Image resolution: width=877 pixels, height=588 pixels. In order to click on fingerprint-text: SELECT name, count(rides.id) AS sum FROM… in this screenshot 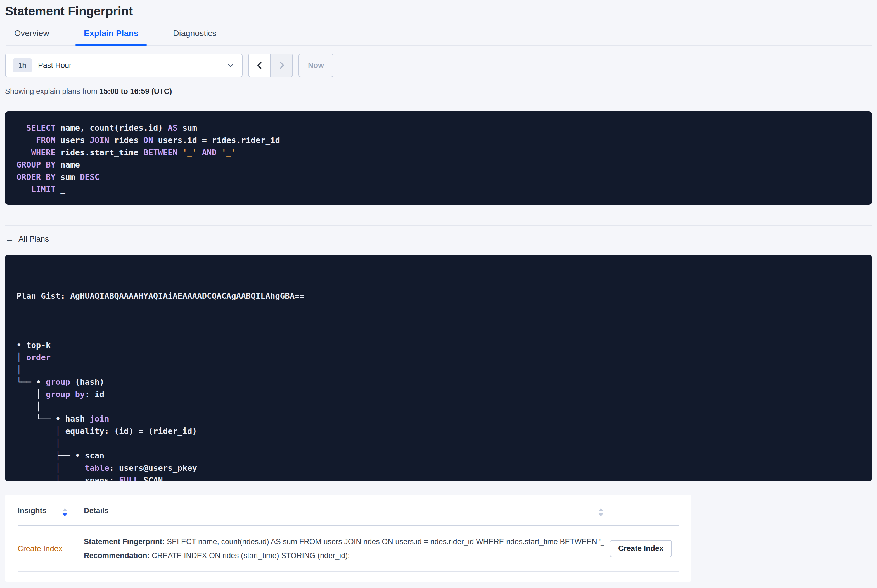, I will do `click(384, 542)`.